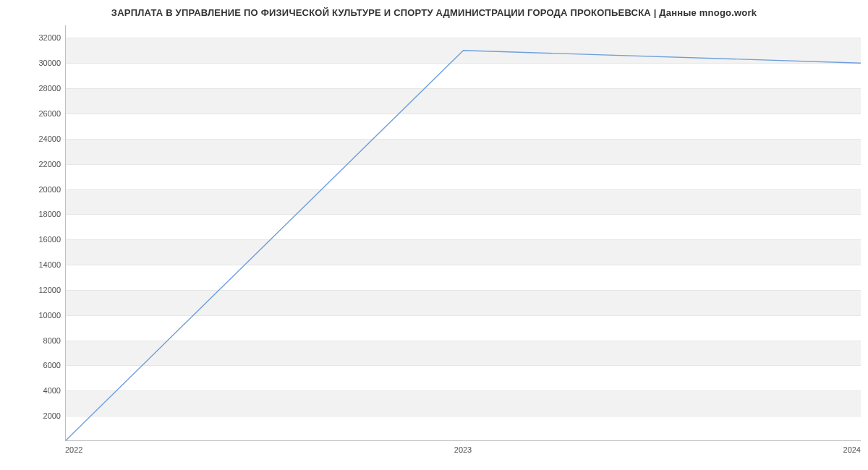  I want to click on y-axis-tick: 14000, so click(32, 265).